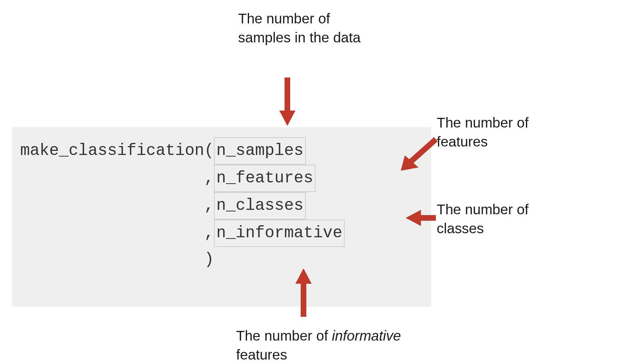  What do you see at coordinates (505, 219) in the screenshot?
I see `annotation-classes: The number of classes` at bounding box center [505, 219].